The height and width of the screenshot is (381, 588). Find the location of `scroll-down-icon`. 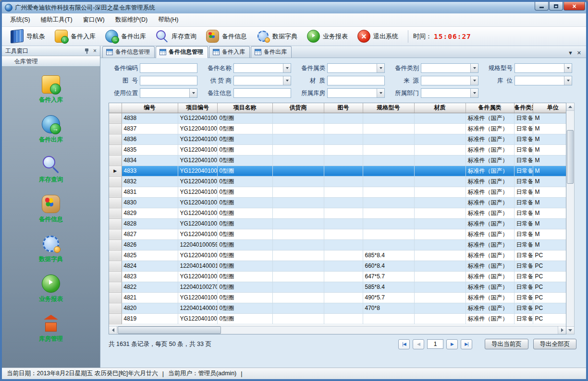

scroll-down-icon is located at coordinates (570, 330).